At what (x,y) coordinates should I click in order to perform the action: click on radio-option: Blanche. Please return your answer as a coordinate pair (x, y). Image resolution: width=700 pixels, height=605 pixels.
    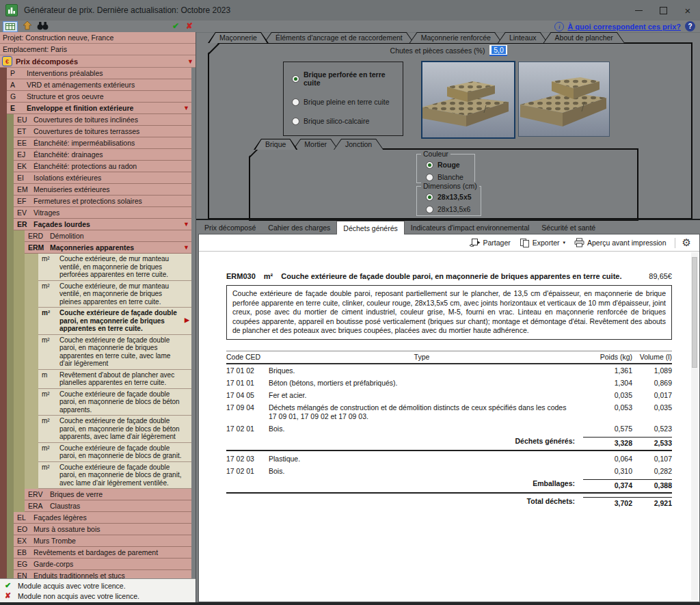
    Looking at the image, I should click on (450, 177).